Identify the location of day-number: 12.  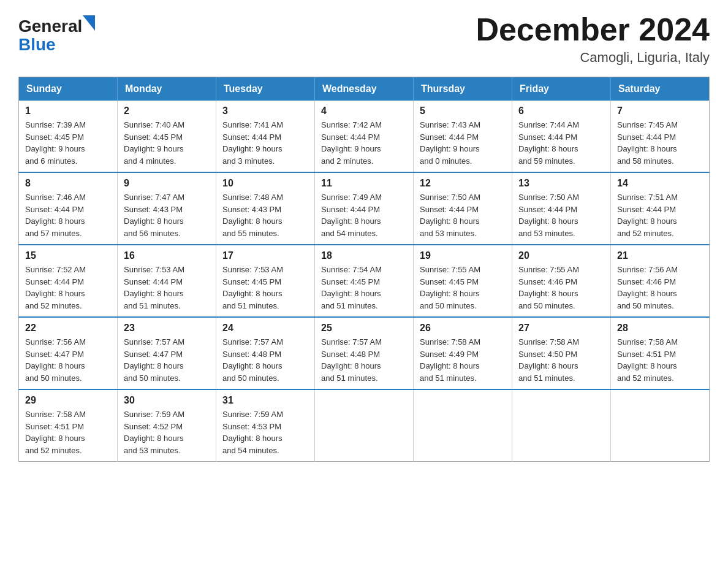
(463, 183).